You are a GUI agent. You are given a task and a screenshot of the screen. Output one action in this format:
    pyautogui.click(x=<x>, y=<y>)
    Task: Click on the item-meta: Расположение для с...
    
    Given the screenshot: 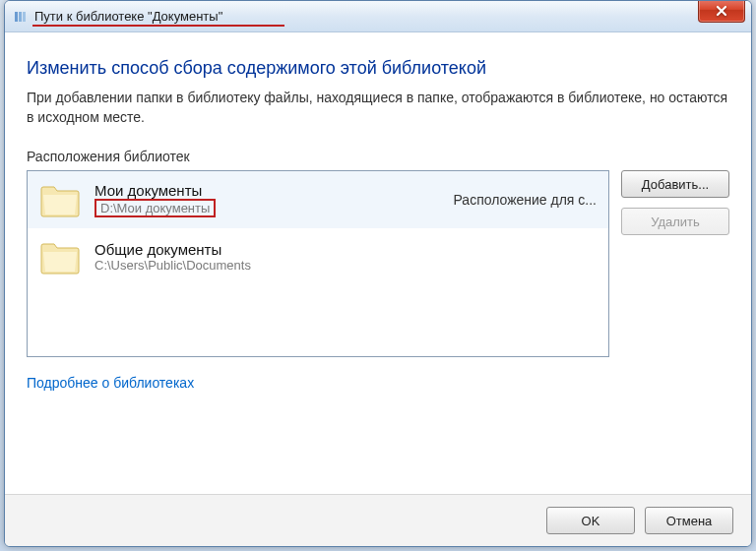 What is the action you would take?
    pyautogui.click(x=525, y=200)
    